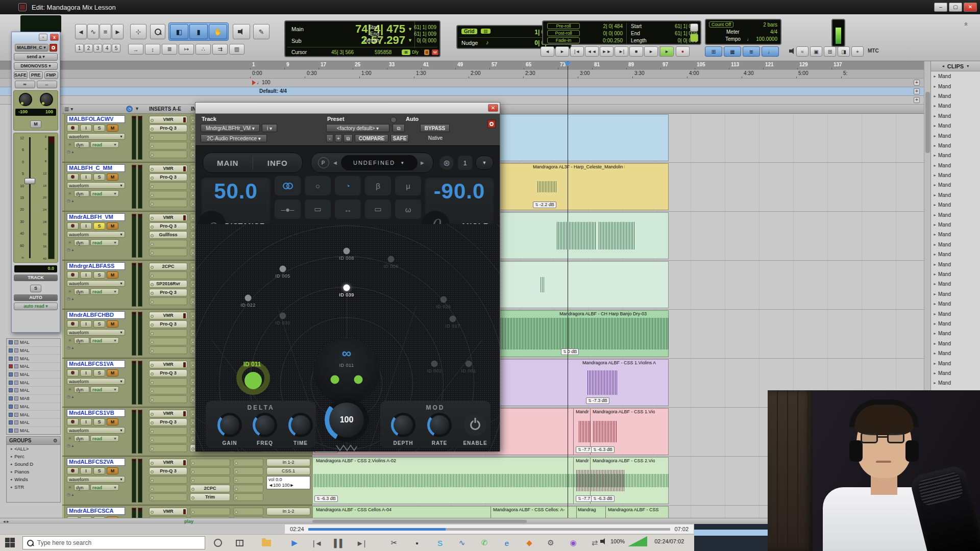  Describe the element at coordinates (584, 499) in the screenshot. I see `clip-gain-badge: ⇅-7.7` at that location.